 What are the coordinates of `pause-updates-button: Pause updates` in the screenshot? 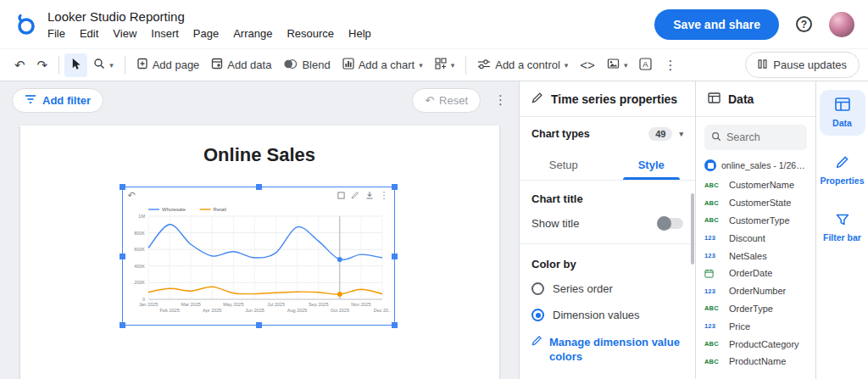 It's located at (802, 64).